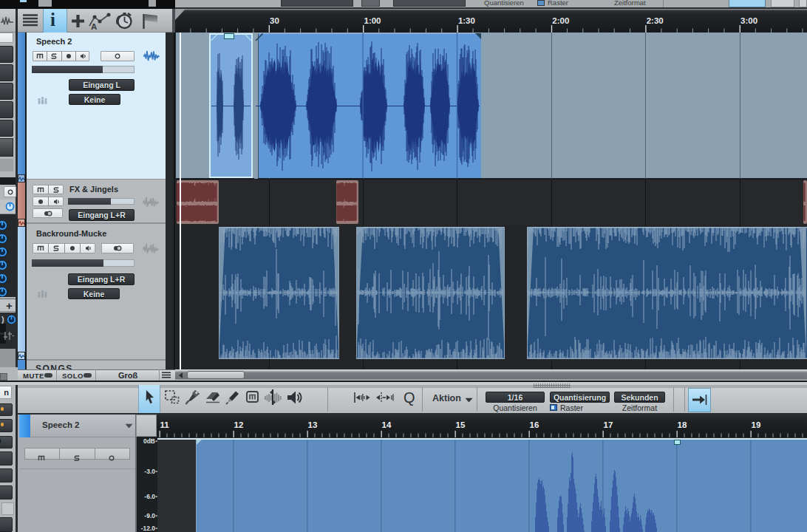  I want to click on svg-text: 1:30, so click(467, 21).